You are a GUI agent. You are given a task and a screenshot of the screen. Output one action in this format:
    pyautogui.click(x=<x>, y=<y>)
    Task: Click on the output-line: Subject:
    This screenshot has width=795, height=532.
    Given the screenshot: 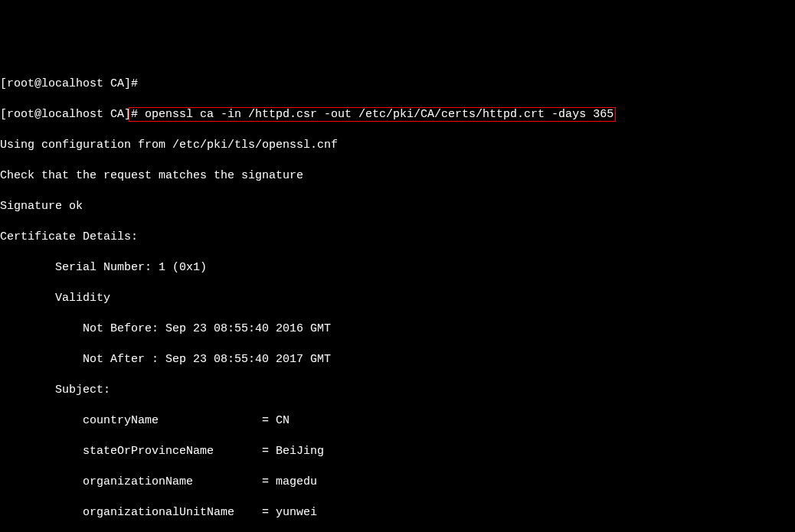 What is the action you would take?
    pyautogui.click(x=398, y=390)
    